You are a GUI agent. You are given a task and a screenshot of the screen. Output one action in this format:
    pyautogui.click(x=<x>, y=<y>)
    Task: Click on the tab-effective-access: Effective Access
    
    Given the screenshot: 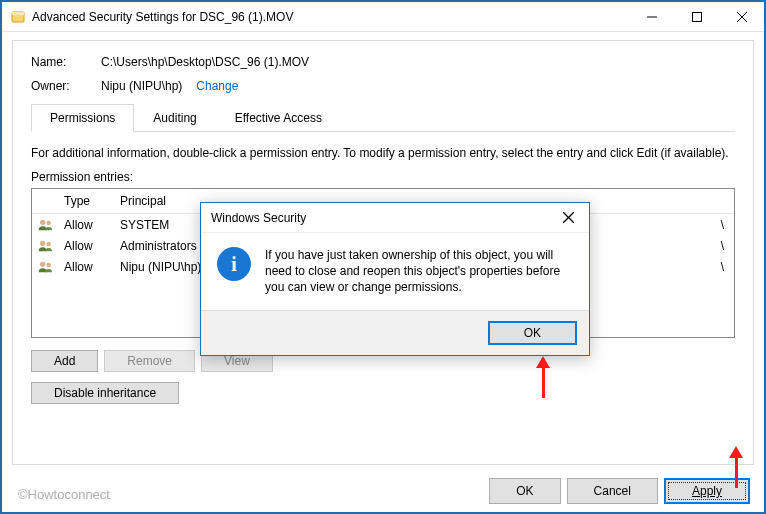 What is the action you would take?
    pyautogui.click(x=278, y=118)
    